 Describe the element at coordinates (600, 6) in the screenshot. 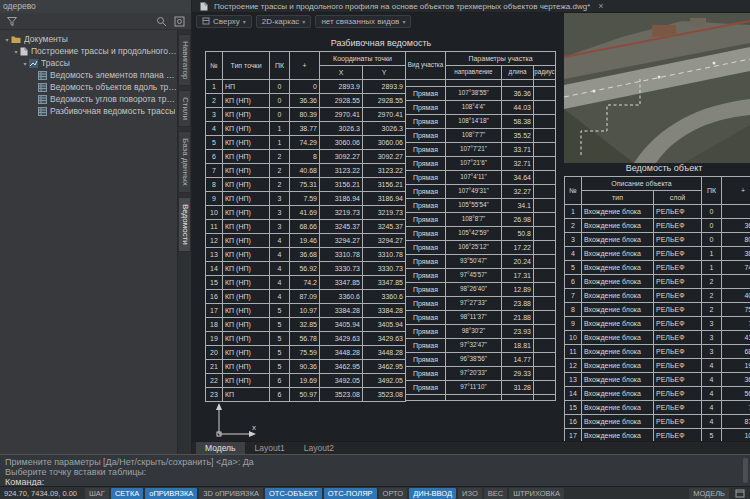

I see `close-icon: ×` at that location.